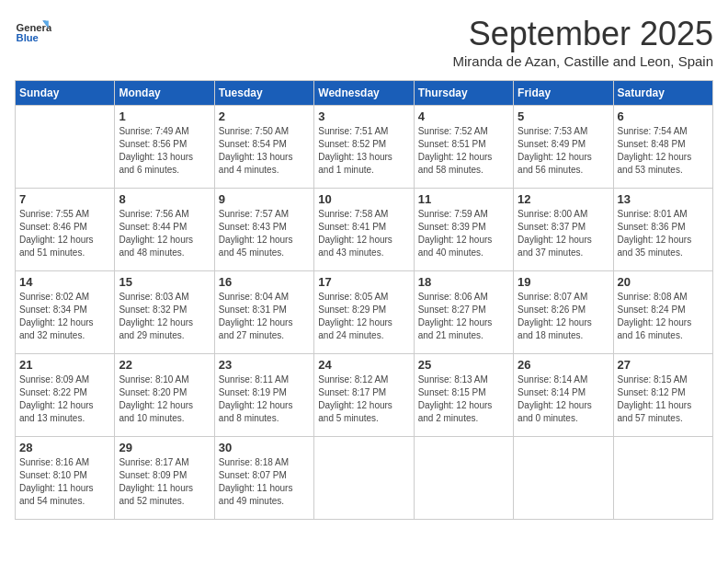 This screenshot has height=563, width=728. I want to click on day-number: 9, so click(265, 199).